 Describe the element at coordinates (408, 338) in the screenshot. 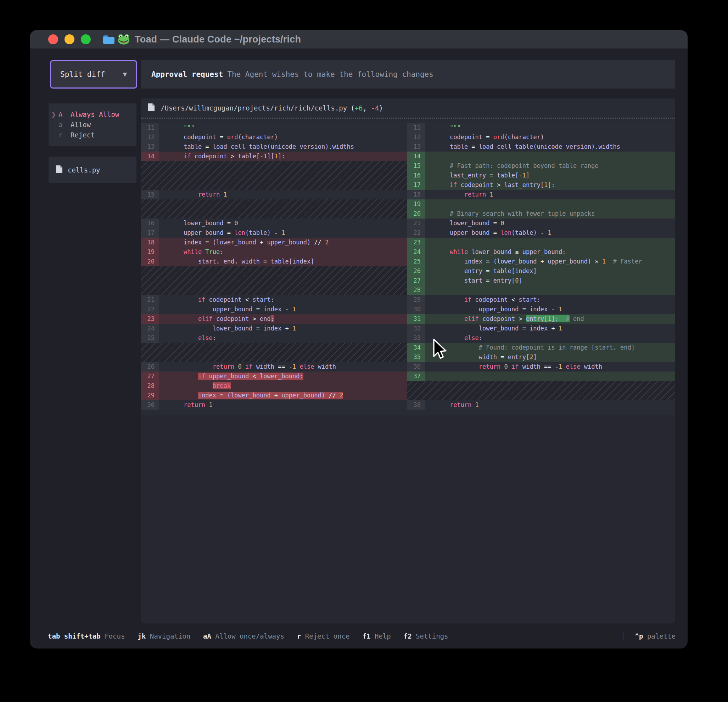

I see `diff-row: 25 else:33 else:` at that location.